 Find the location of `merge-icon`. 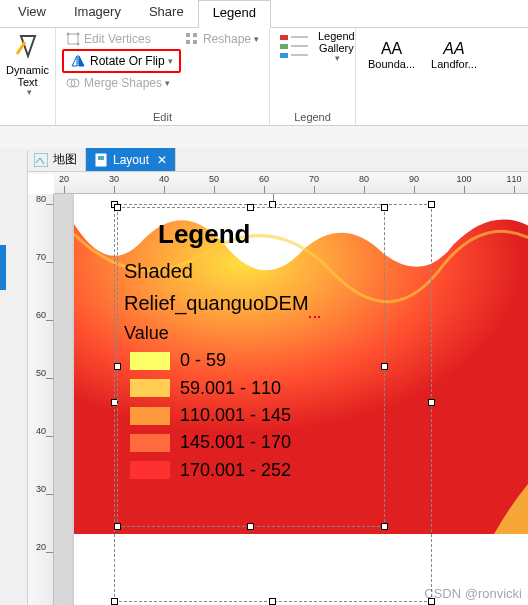

merge-icon is located at coordinates (73, 83).